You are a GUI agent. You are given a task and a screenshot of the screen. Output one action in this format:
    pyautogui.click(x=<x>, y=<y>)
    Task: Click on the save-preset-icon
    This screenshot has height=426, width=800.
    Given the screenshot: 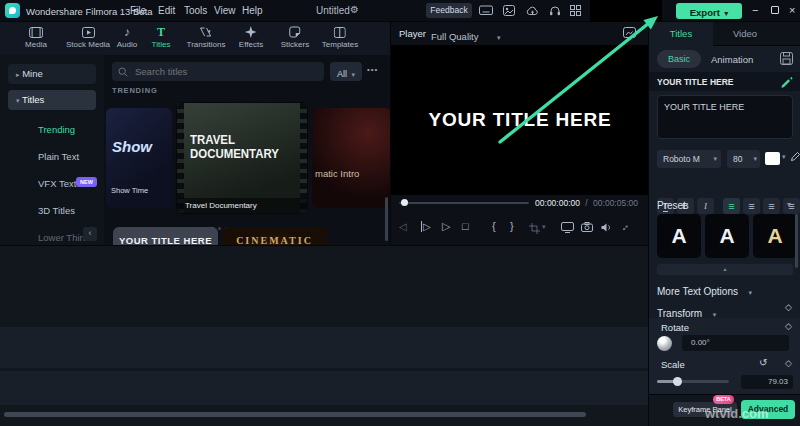 What is the action you would take?
    pyautogui.click(x=786, y=58)
    